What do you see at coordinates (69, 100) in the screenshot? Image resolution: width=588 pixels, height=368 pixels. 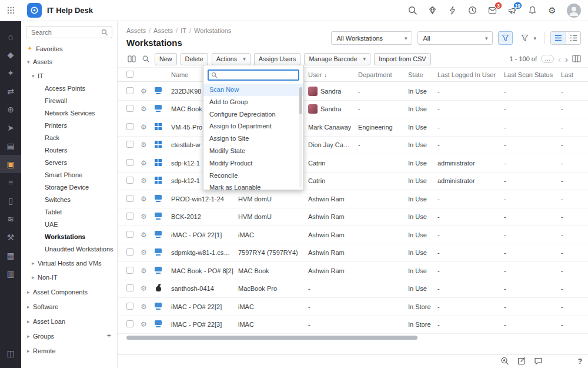 I see `tree-item: Firewall +` at bounding box center [69, 100].